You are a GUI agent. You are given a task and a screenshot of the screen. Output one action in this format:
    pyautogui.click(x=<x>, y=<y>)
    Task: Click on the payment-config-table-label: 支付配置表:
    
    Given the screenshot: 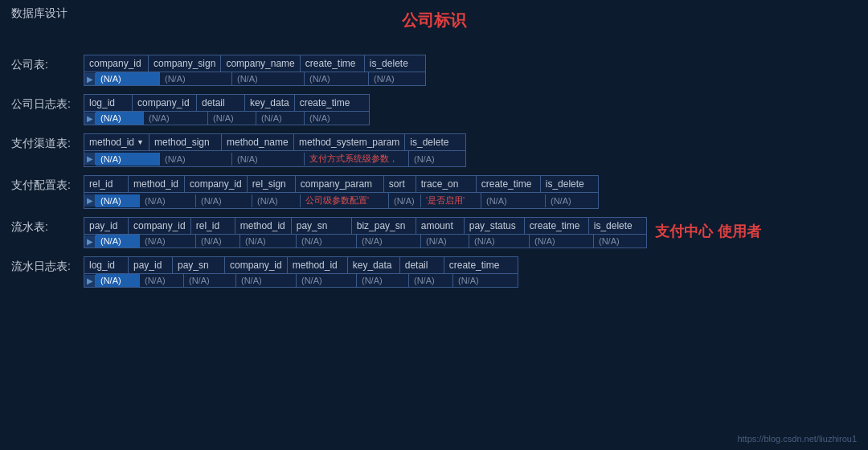 What is the action you would take?
    pyautogui.click(x=47, y=184)
    